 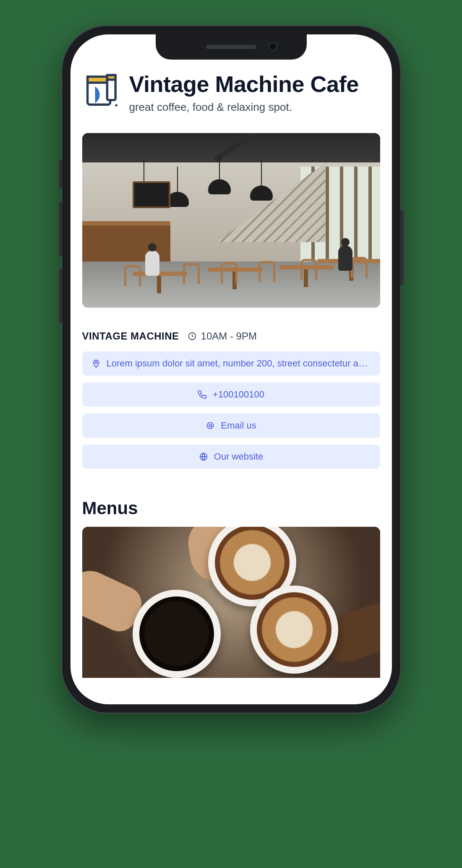 What do you see at coordinates (210, 426) in the screenshot?
I see `at-sign-icon` at bounding box center [210, 426].